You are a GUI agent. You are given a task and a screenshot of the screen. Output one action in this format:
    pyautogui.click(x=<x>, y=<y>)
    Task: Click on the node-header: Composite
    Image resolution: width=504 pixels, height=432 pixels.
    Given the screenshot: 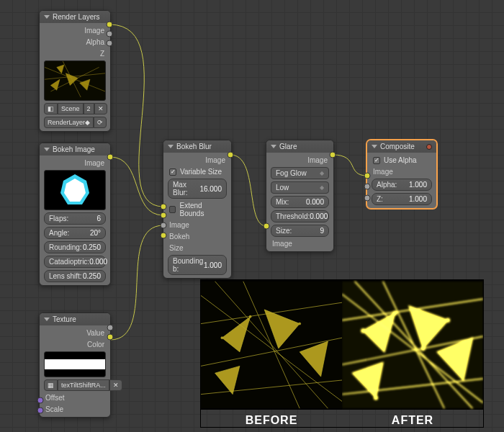 What is the action you would take?
    pyautogui.click(x=402, y=147)
    